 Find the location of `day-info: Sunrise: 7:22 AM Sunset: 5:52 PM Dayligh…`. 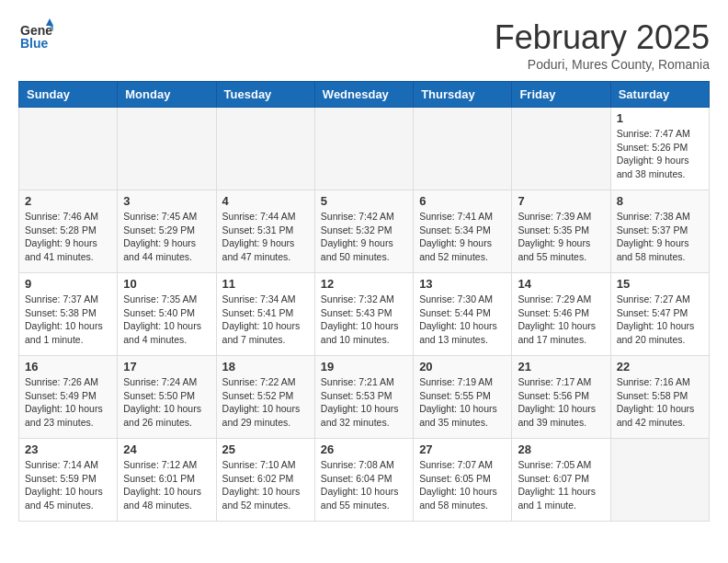

day-info: Sunrise: 7:22 AM Sunset: 5:52 PM Dayligh… is located at coordinates (266, 403).